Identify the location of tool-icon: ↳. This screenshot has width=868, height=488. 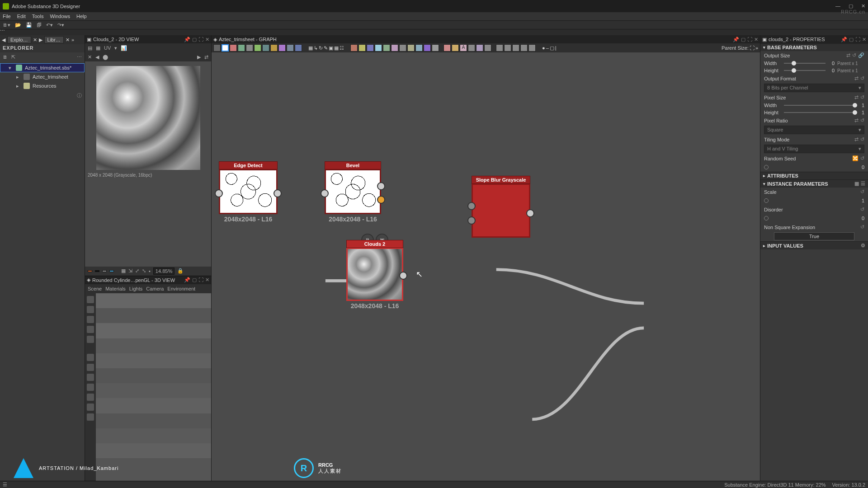
(316, 48).